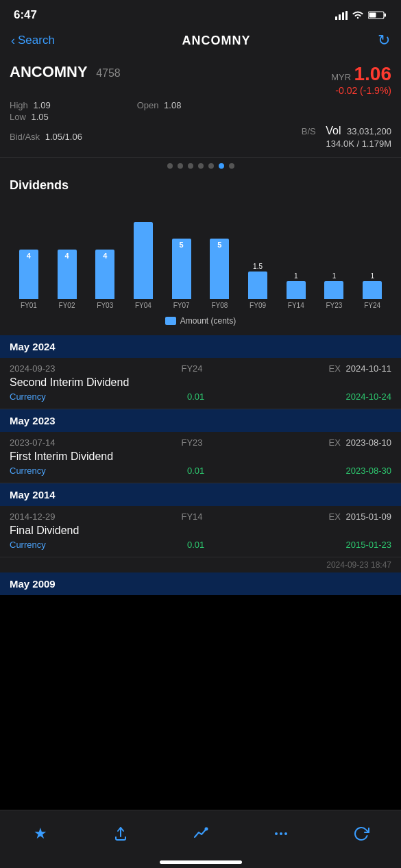 The width and height of the screenshot is (401, 868). What do you see at coordinates (200, 495) in the screenshot?
I see `period-may-2014: May 2014` at bounding box center [200, 495].